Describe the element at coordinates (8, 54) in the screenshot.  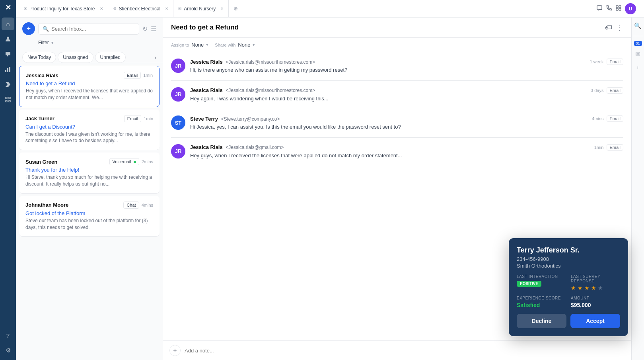
I see `nav-icon-conversations` at that location.